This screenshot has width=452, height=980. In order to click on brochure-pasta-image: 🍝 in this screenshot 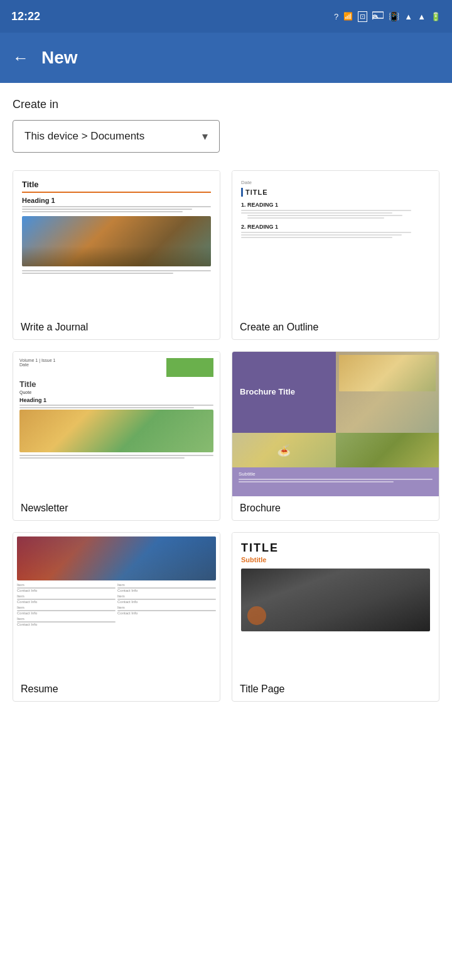, I will do `click(284, 450)`.